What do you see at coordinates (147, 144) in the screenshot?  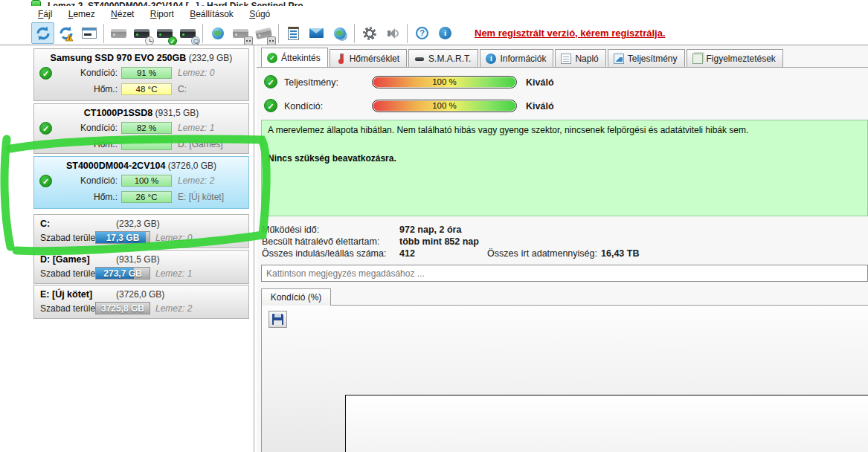 I see `temperature-bar` at bounding box center [147, 144].